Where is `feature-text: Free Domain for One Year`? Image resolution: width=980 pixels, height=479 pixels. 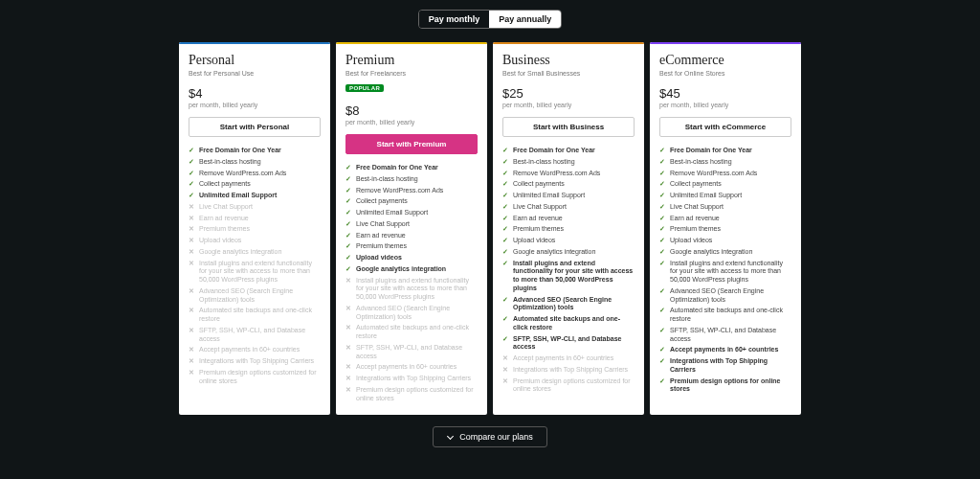
feature-text: Free Domain for One Year is located at coordinates (554, 151).